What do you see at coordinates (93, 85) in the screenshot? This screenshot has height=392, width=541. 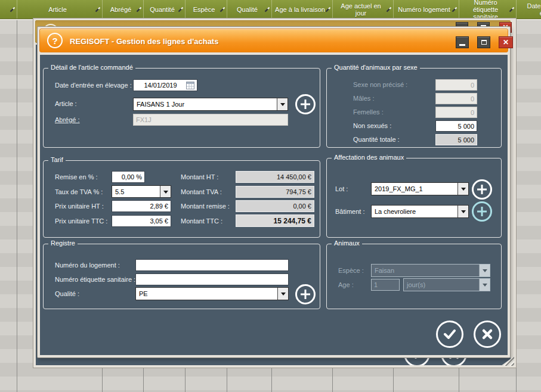 I see `date-entree-label: Date d'entrée en élevage :` at bounding box center [93, 85].